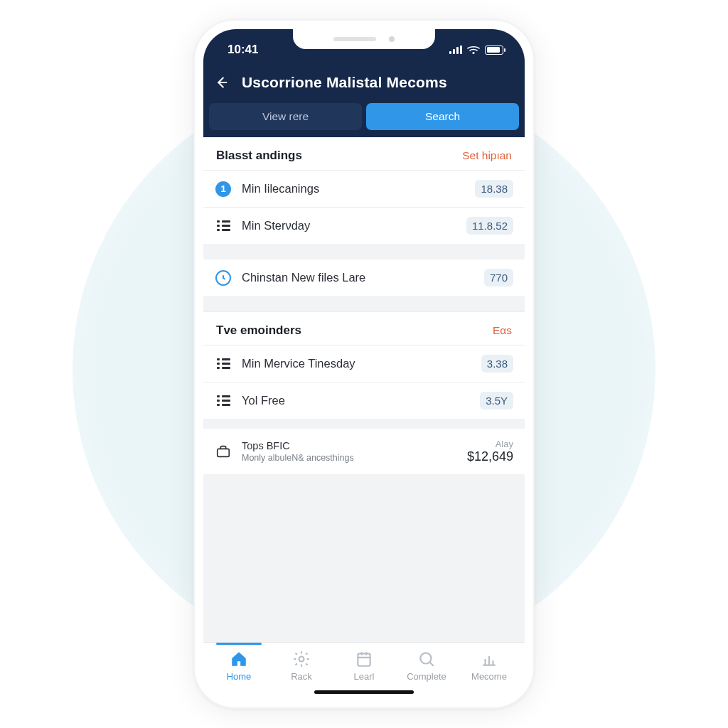 This screenshot has width=728, height=728. I want to click on list-item: 1 Min Iilecanings 18.38, so click(364, 189).